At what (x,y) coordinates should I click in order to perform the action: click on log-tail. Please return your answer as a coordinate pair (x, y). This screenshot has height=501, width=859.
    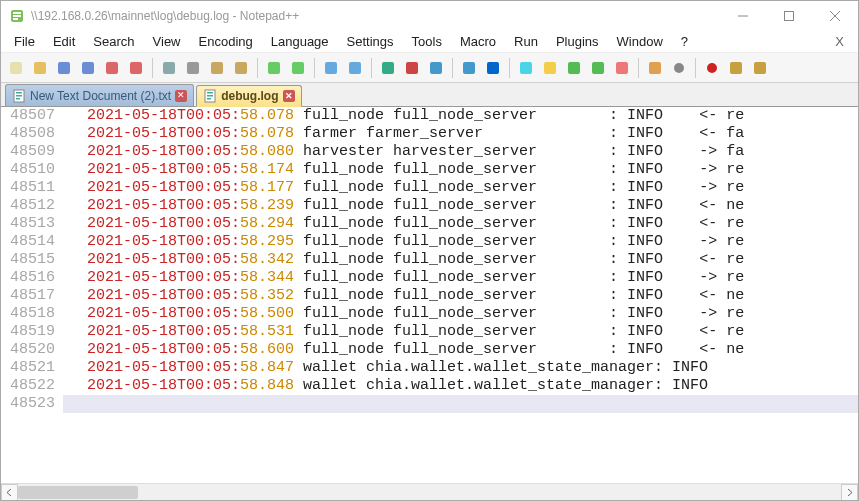
    Looking at the image, I should click on (726, 386).